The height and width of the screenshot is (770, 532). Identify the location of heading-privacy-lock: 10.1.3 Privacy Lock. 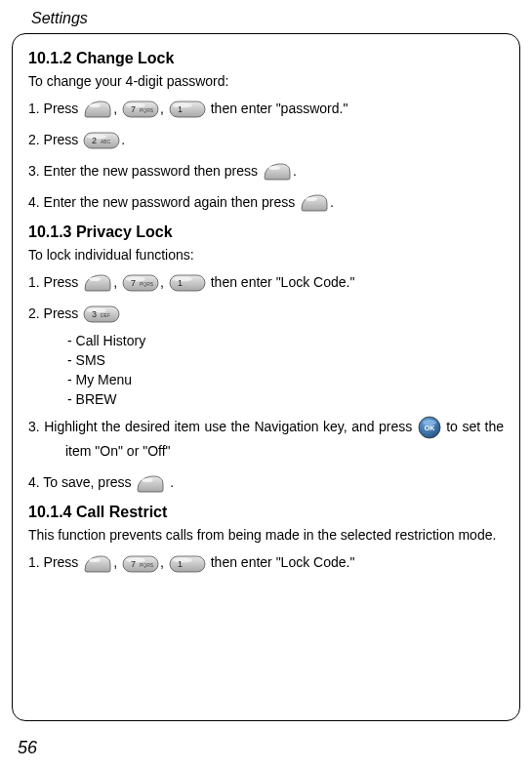
(266, 232).